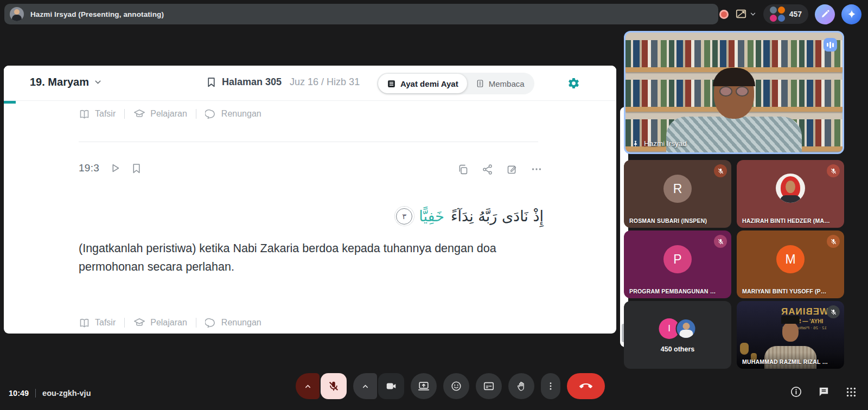  Describe the element at coordinates (463, 169) in the screenshot. I see `copy-verse-button` at that location.